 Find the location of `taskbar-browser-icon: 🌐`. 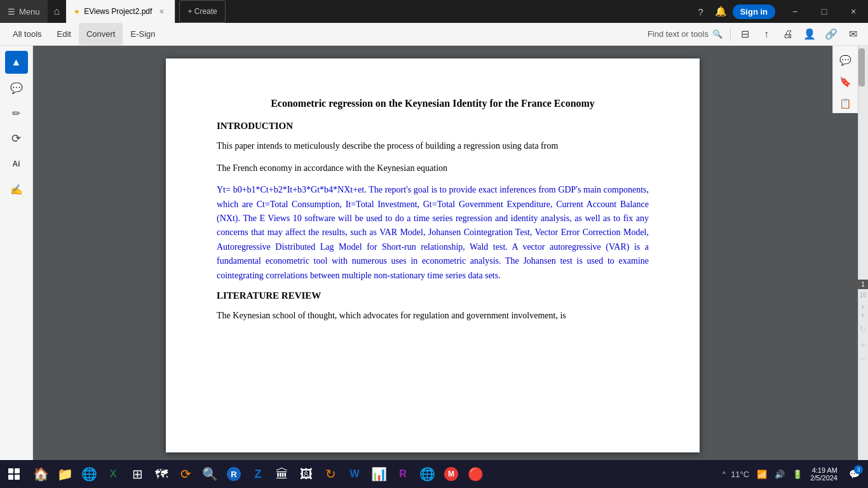

taskbar-browser-icon: 🌐 is located at coordinates (427, 474).